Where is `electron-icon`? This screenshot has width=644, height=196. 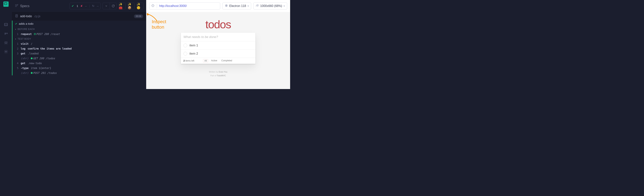
electron-icon is located at coordinates (226, 6).